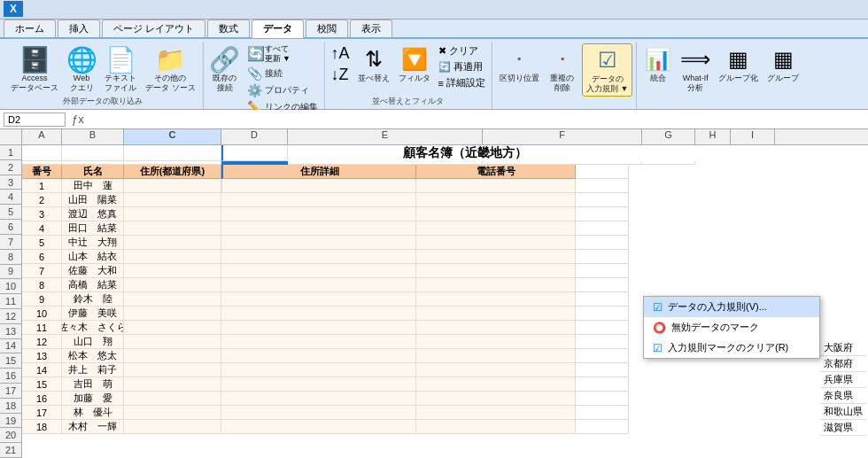 This screenshot has height=458, width=868. Describe the element at coordinates (11, 301) in the screenshot. I see `row-header-11: 11` at that location.